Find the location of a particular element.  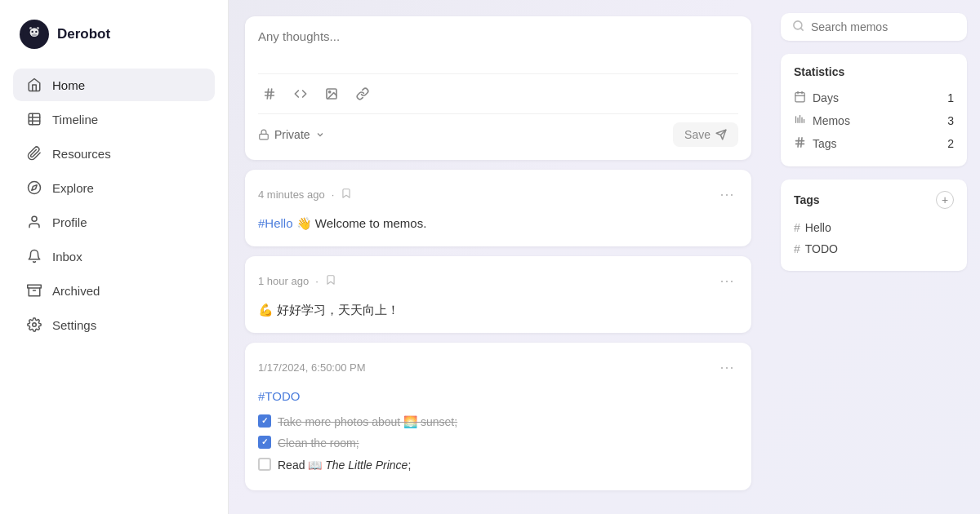

memo-time: 1/17/2024, 6:50:00 PM is located at coordinates (312, 367).